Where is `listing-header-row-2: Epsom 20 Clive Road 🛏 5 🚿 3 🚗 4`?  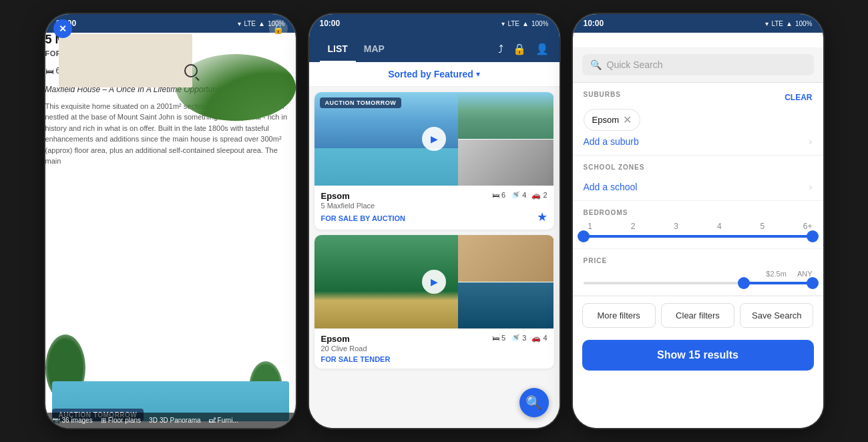
listing-header-row-2: Epsom 20 Clive Road 🛏 5 🚿 3 🚗 4 is located at coordinates (434, 343).